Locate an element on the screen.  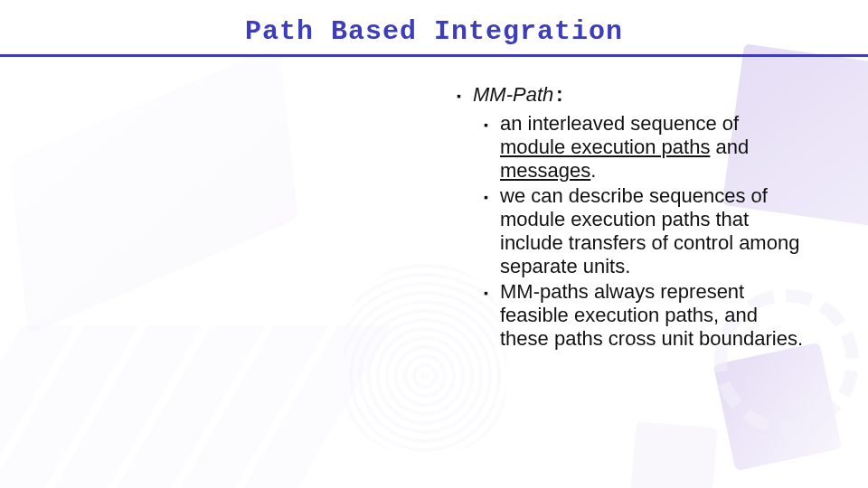
underlined-text: messages is located at coordinates (545, 170).